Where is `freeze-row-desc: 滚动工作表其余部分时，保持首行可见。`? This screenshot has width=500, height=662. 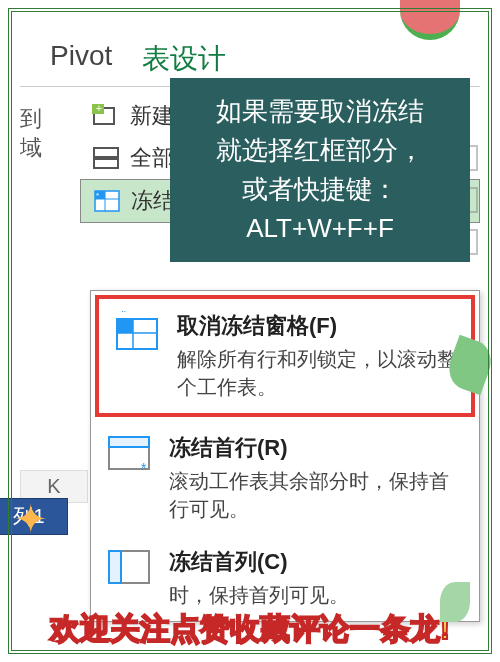
freeze-row-desc: 滚动工作表其余部分时，保持首行可见。 is located at coordinates (317, 495).